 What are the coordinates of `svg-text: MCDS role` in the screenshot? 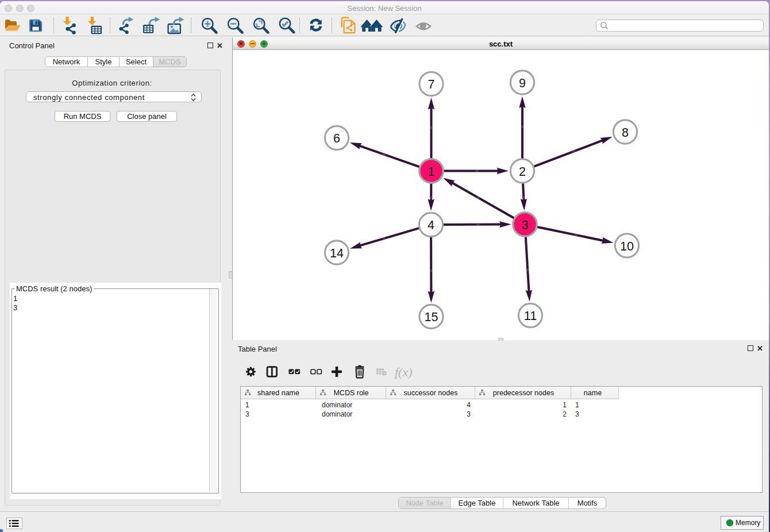 It's located at (351, 393).